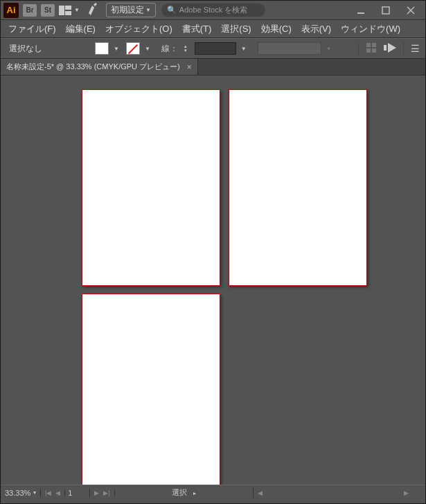 The width and height of the screenshot is (426, 504). Describe the element at coordinates (371, 29) in the screenshot. I see `menu-window: ウィンドウ(W)` at that location.